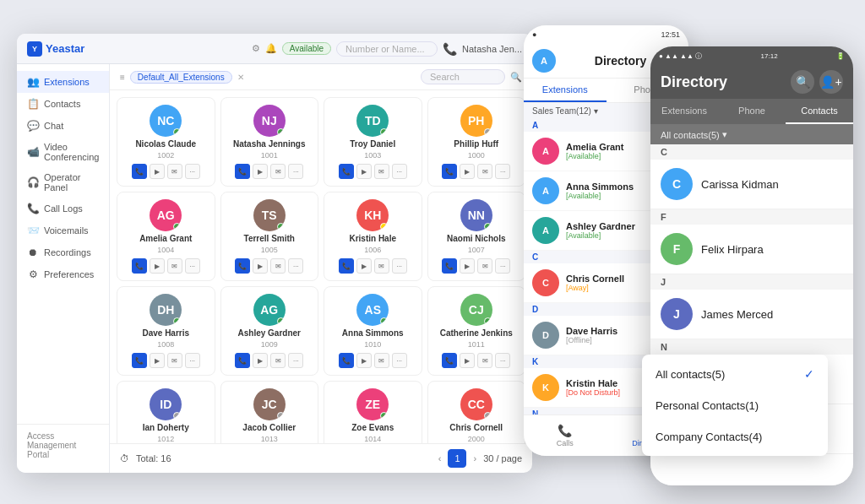  I want to click on window-titlebar: Y Yeastar ⚙ 🔔 Available Number or Name..…, so click(275, 49).